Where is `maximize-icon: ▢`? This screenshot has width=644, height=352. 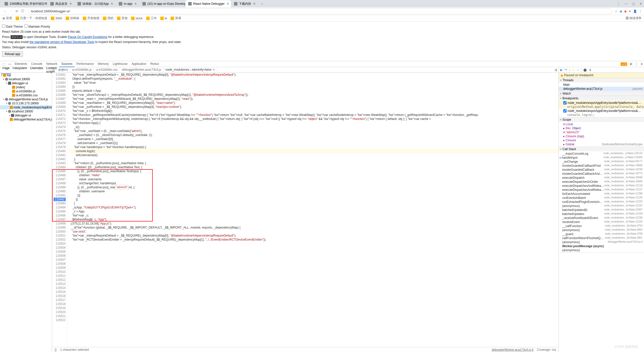
maximize-icon: ▢ is located at coordinates (633, 4).